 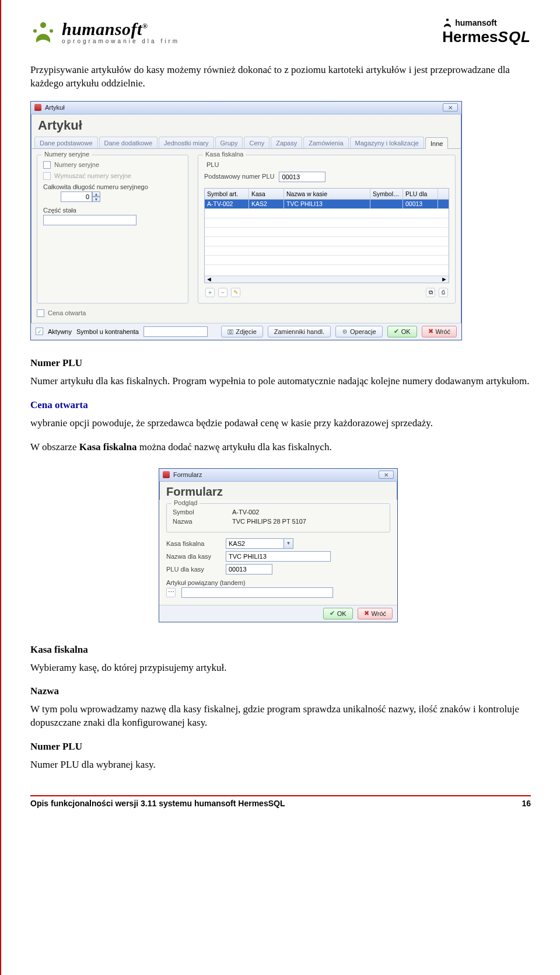 I want to click on input-tandem, so click(x=257, y=593).